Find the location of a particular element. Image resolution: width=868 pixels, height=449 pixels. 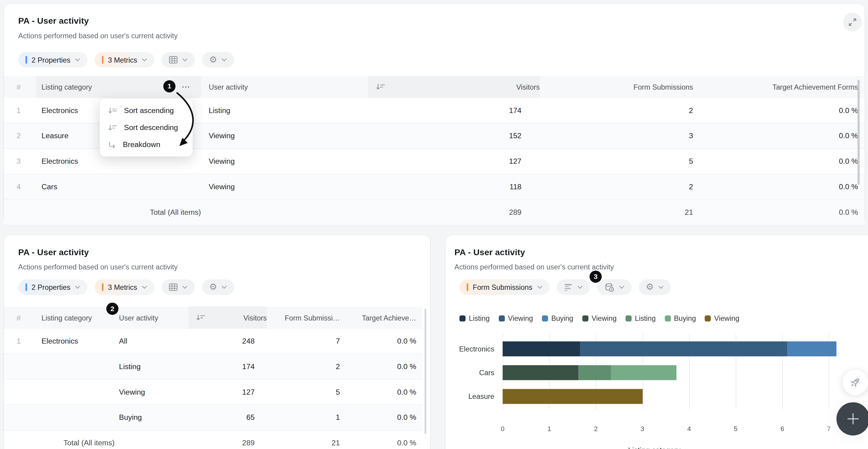

table-row: 4CarsViewing11820.0 % is located at coordinates (434, 187).